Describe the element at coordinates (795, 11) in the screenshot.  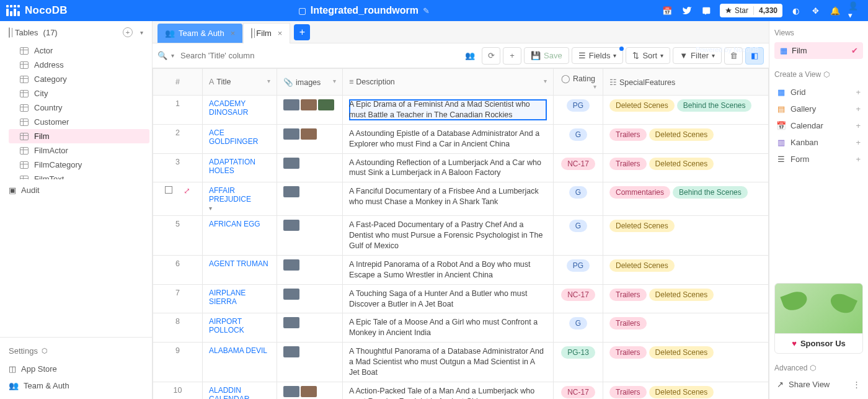
I see `theme-icon: ◐` at that location.